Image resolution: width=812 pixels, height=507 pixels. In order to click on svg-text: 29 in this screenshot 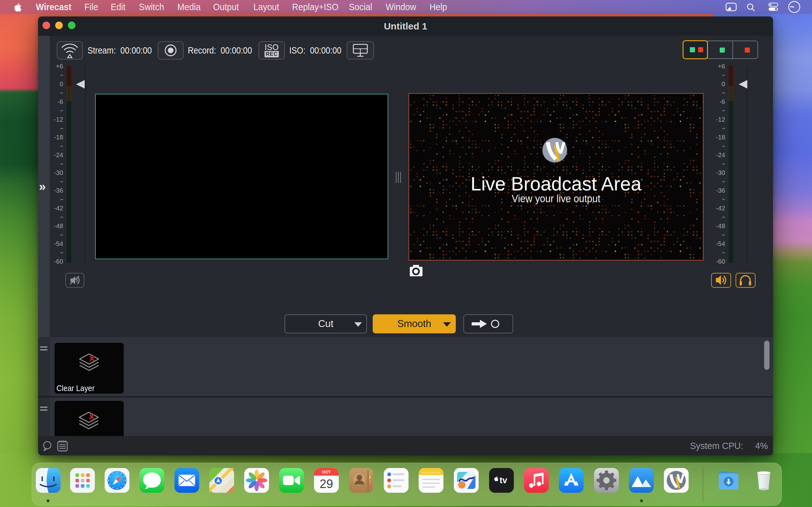, I will do `click(326, 484)`.